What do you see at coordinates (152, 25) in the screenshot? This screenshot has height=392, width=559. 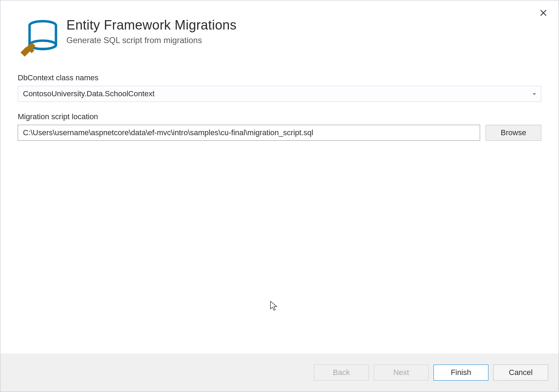 I see `dialog-title: Entity Framework Migrations` at bounding box center [152, 25].